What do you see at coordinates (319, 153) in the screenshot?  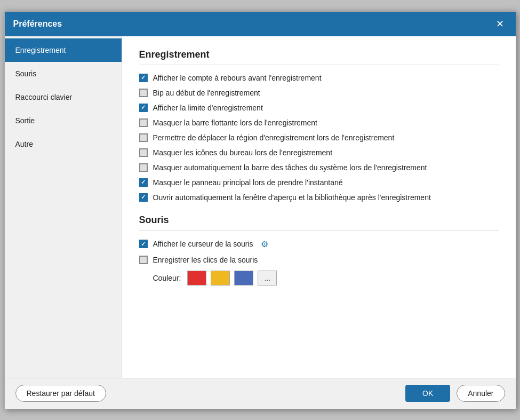 I see `checkbox-row-6: Masquer les icônes du bureau lors de l'e…` at bounding box center [319, 153].